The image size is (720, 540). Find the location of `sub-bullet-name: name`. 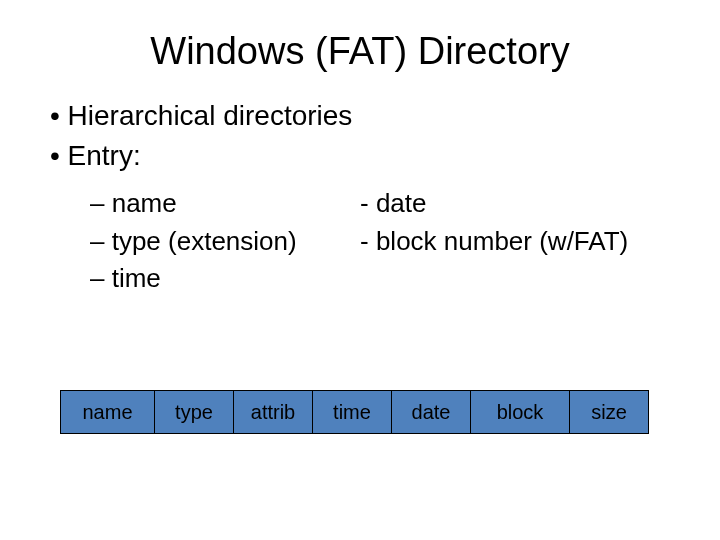

sub-bullet-name: name is located at coordinates (225, 204).